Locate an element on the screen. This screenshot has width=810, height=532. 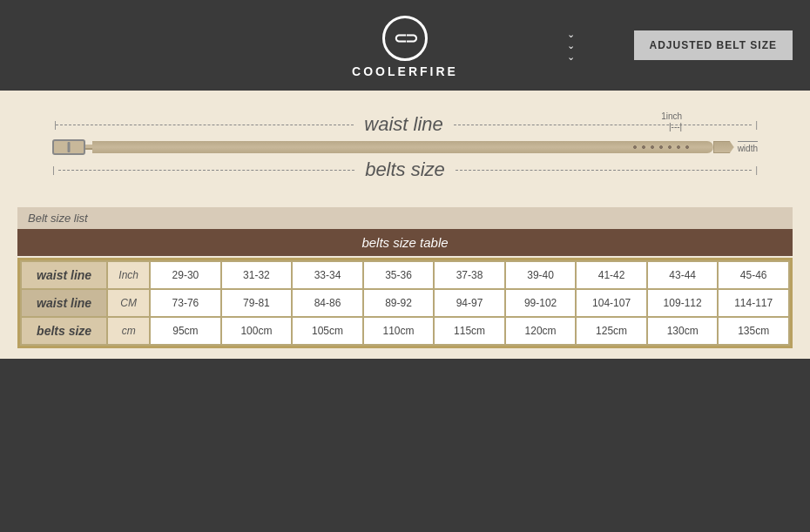
data-cell: 37-38 is located at coordinates (469, 275).